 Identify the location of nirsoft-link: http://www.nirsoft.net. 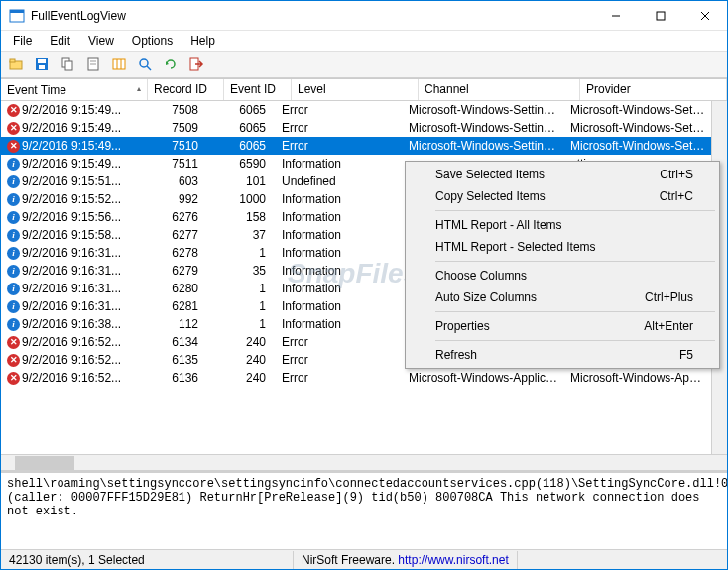
(452, 560).